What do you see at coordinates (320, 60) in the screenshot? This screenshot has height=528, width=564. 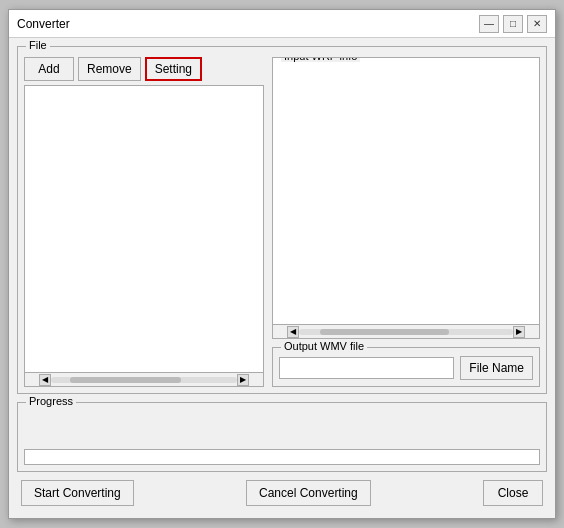 I see `input-wrf-legend: Input WRF info` at bounding box center [320, 60].